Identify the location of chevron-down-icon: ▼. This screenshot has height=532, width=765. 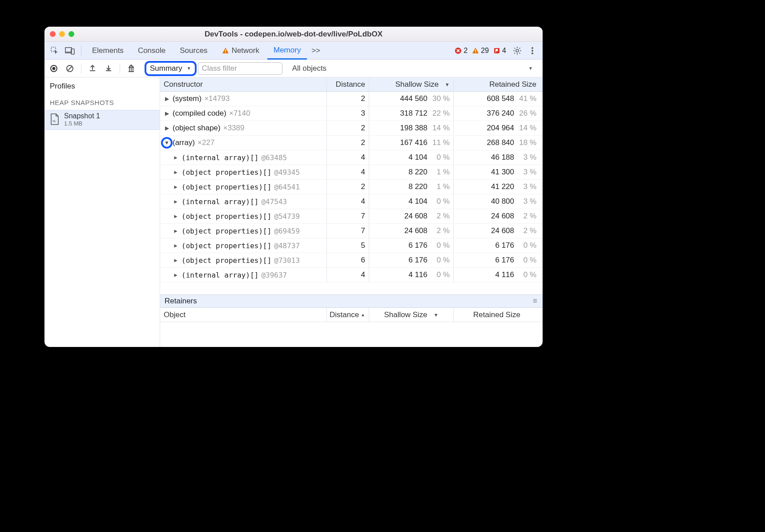
(189, 69).